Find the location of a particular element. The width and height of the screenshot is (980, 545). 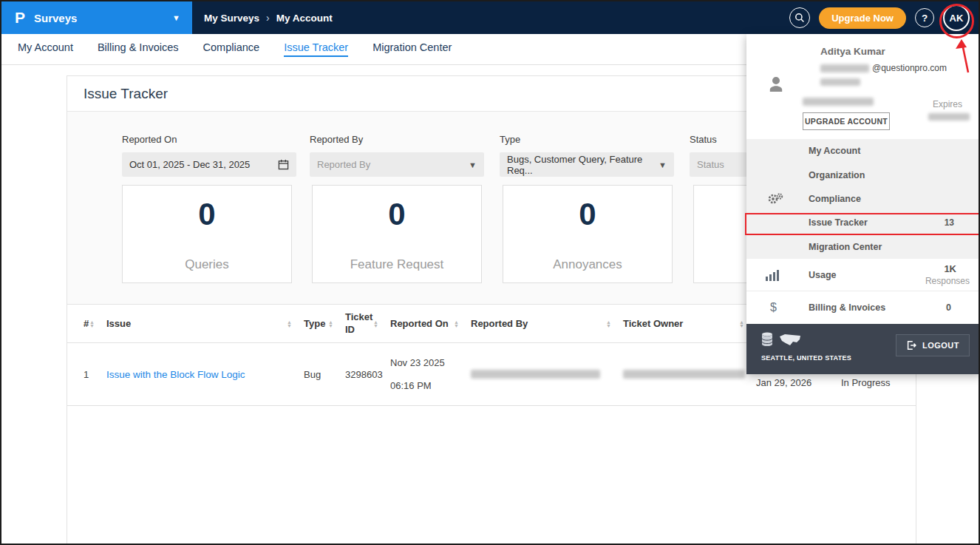

account-menu-list: My Account Organization Compliance Issue… is located at coordinates (863, 199).